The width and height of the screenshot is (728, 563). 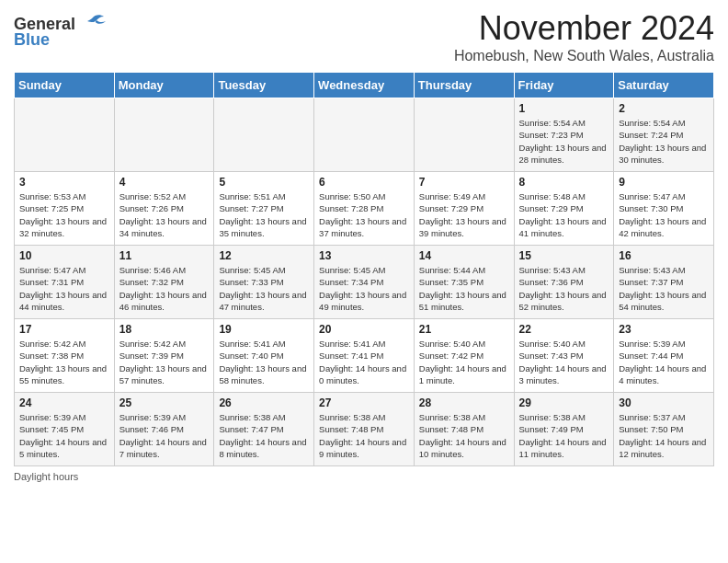 I want to click on day-info: Sunrise: 5:45 AM Sunset: 7:33 PM Dayligh…, so click(x=264, y=289).